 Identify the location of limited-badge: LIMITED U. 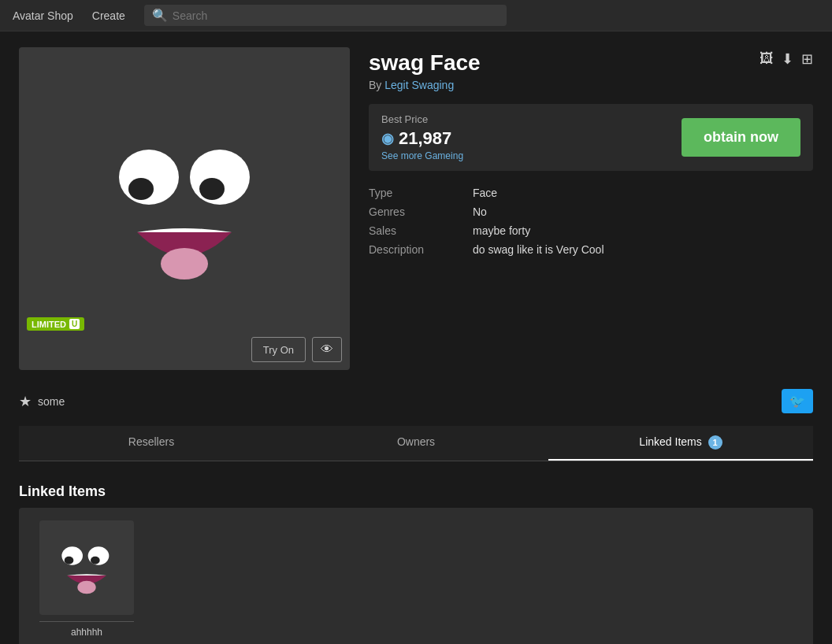
(55, 324).